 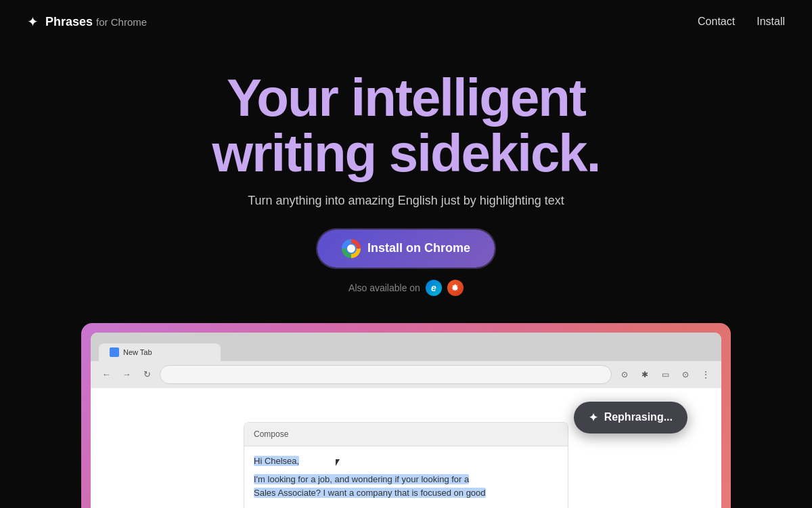 What do you see at coordinates (406, 249) in the screenshot?
I see `install-chrome-button: Install on Chrome` at bounding box center [406, 249].